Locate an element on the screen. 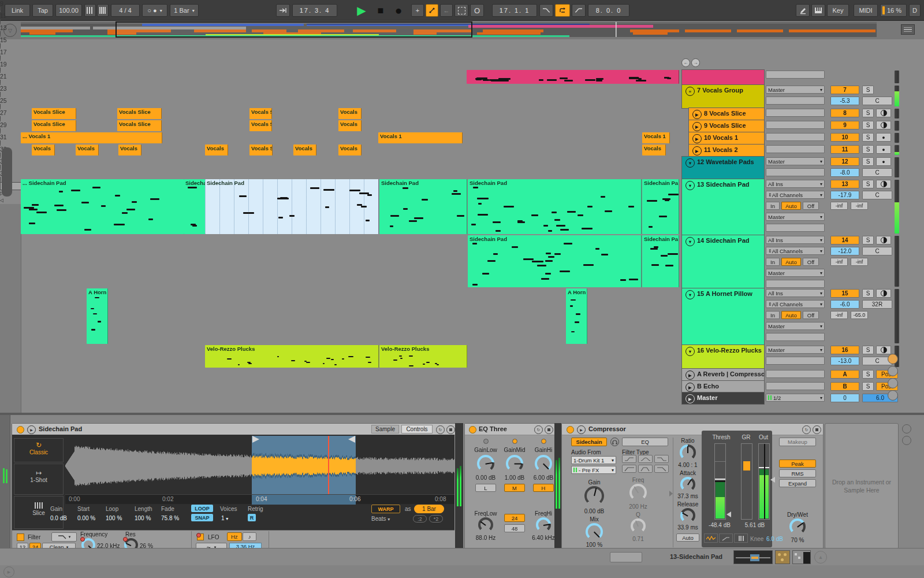  slope-48-button: 48 is located at coordinates (515, 528).